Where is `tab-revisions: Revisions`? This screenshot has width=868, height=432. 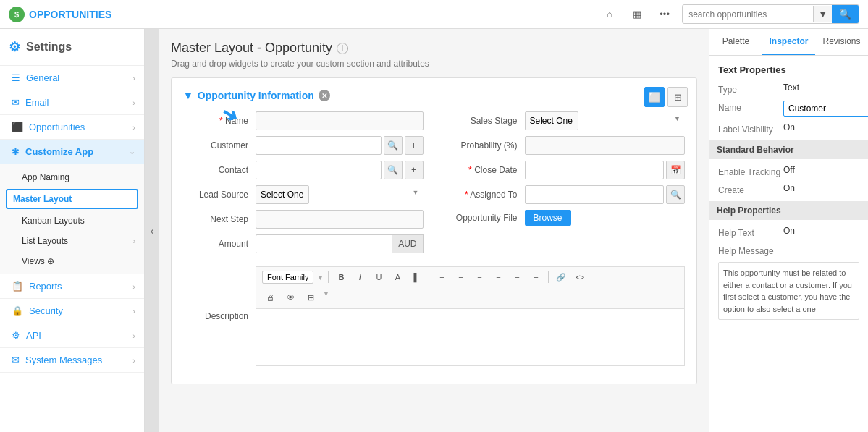 tab-revisions: Revisions is located at coordinates (841, 42).